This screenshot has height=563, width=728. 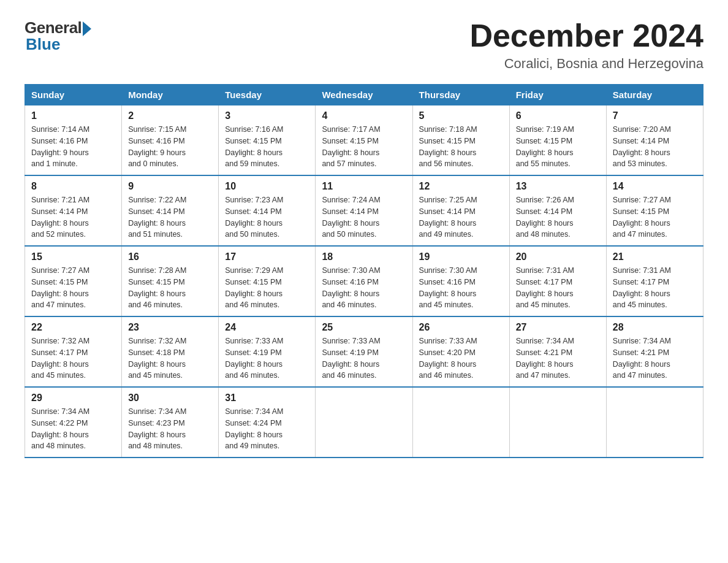 I want to click on day-number: 8, so click(x=74, y=186).